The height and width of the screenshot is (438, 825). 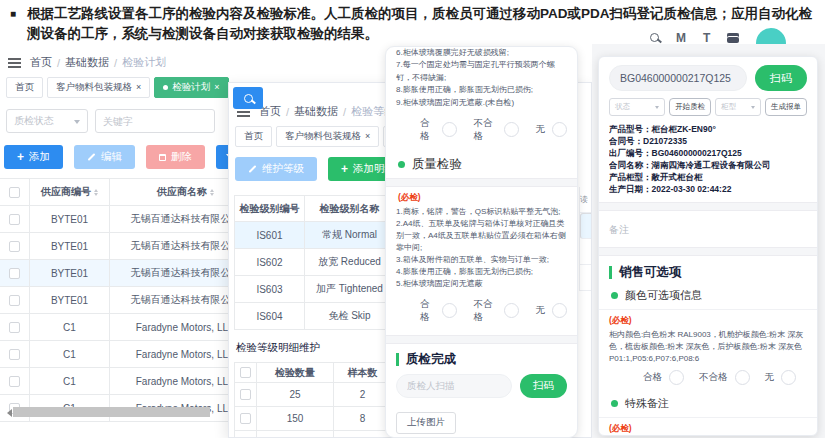 I want to click on checklist-line: 3.箱体及附件箱的五联单、实物与订单一致;, so click(x=482, y=260).